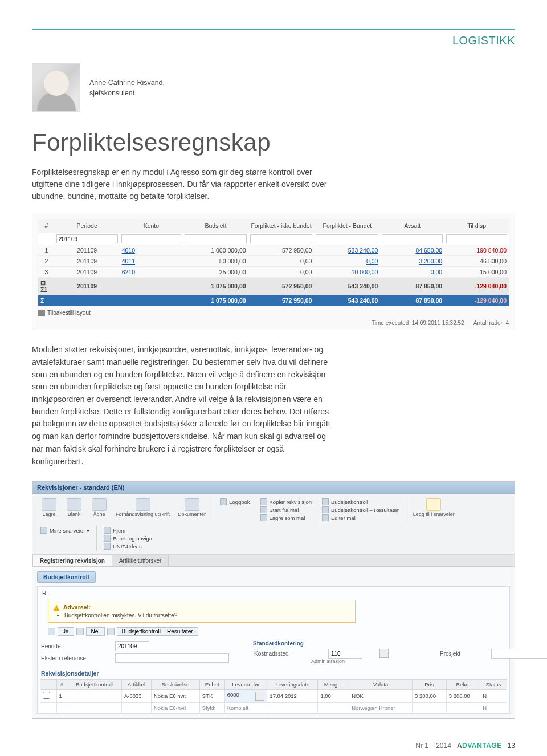 The image size is (547, 756). Describe the element at coordinates (136, 684) in the screenshot. I see `detail-col: Artikkel` at that location.